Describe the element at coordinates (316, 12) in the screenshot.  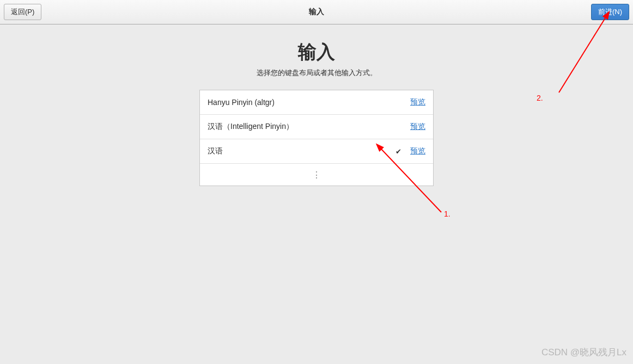
I see `header-title: 输入` at that location.